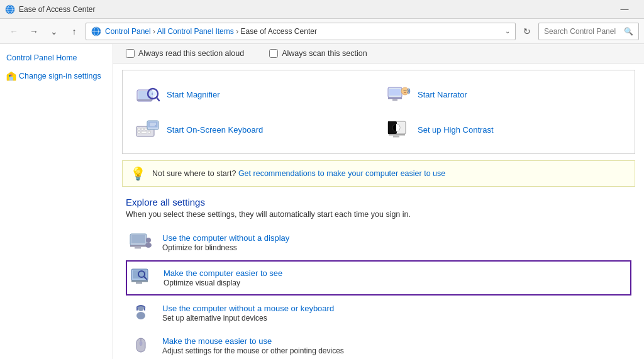  I want to click on app-icon, so click(10, 9).